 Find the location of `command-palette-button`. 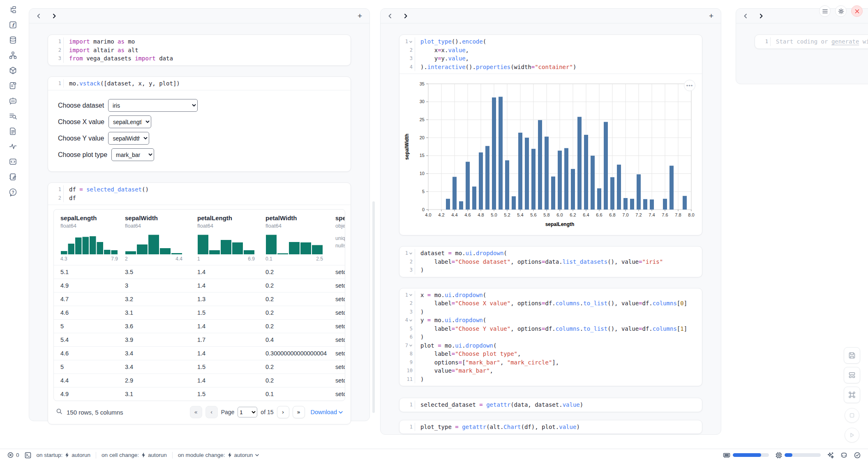

command-palette-button is located at coordinates (852, 395).